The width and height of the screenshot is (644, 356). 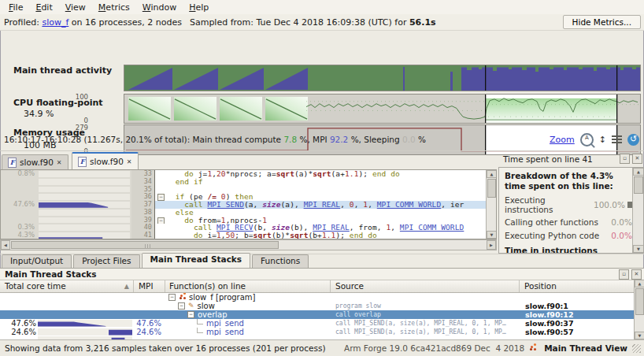 I want to click on breakdown-label: Executing instructions, so click(x=550, y=205).